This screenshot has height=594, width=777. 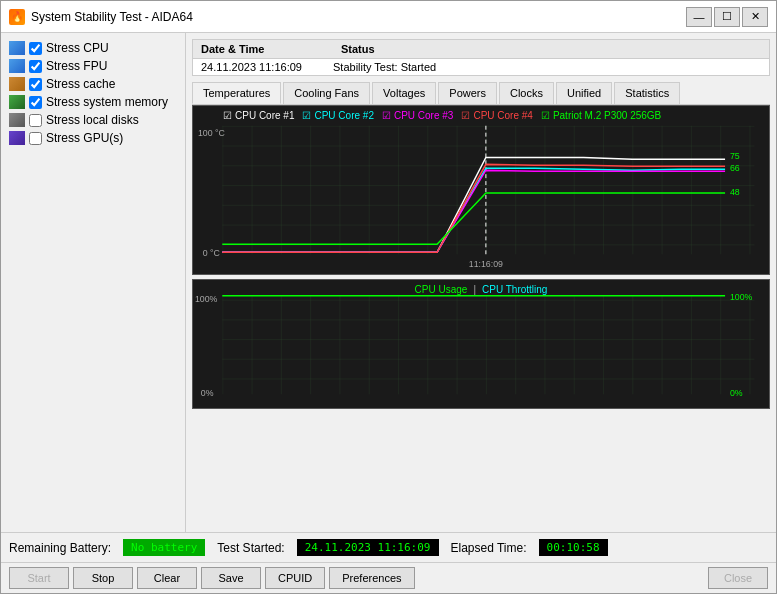 I want to click on stress-fpu-item: Stress FPU, so click(x=93, y=66).